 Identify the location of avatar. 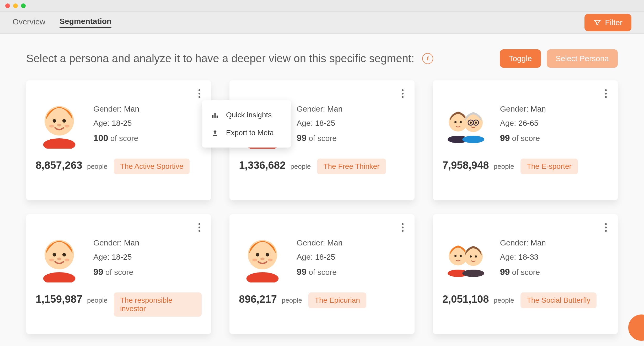
(59, 258).